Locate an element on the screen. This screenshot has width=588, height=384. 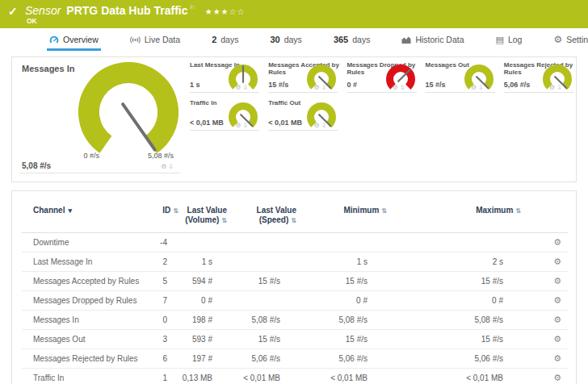
status-badge: OK is located at coordinates (32, 21).